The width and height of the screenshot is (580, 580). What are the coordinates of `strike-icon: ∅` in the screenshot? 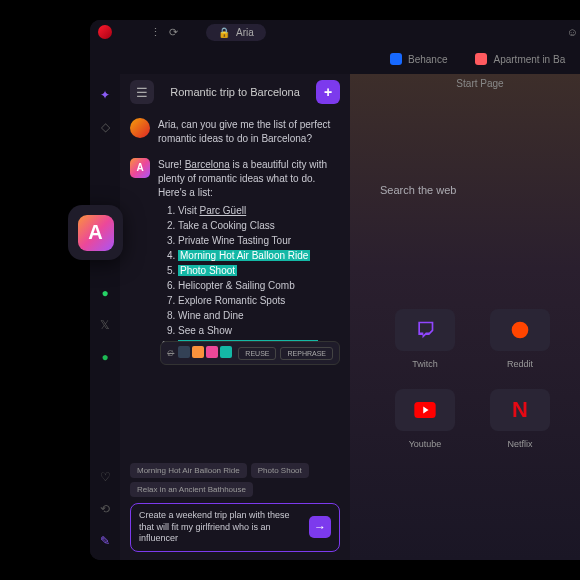 It's located at (170, 354).